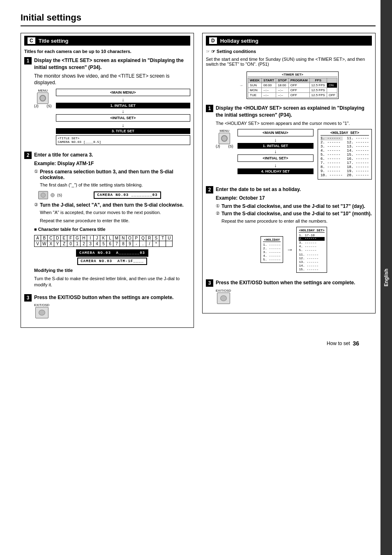 The image size is (392, 555). Describe the element at coordinates (293, 85) in the screenshot. I see `timer-table-container: <TIMER SET> WEEK START STOP PROGRAM FPS` at that location.